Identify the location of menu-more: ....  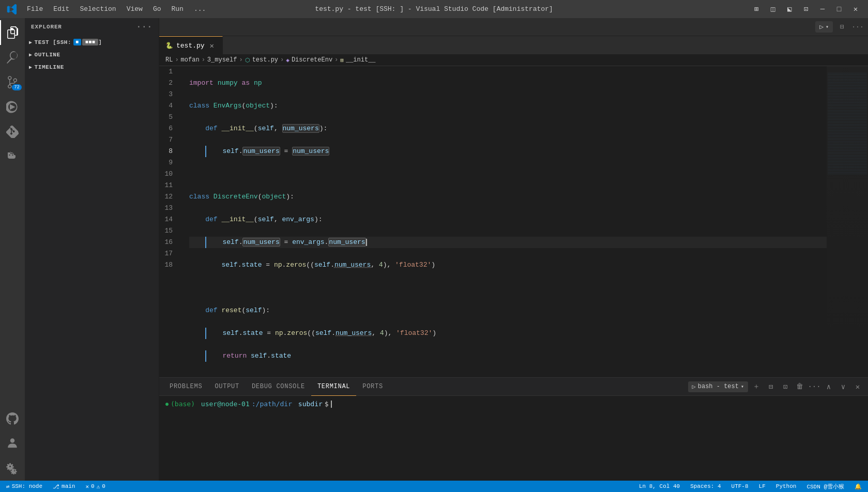
(200, 9).